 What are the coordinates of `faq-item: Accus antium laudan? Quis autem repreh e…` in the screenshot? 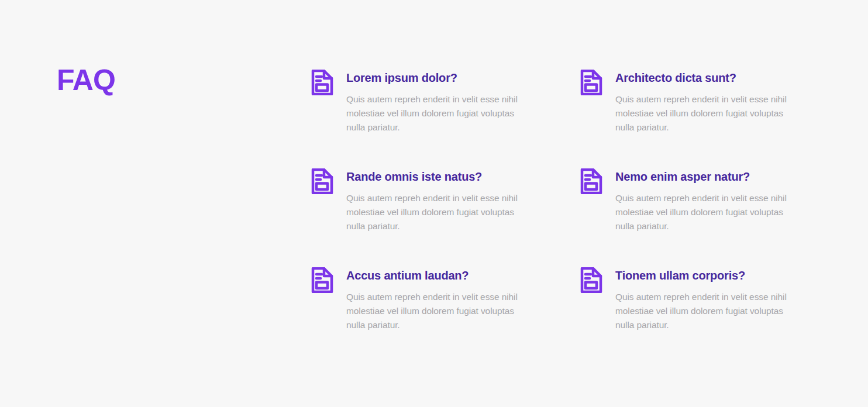 It's located at (445, 299).